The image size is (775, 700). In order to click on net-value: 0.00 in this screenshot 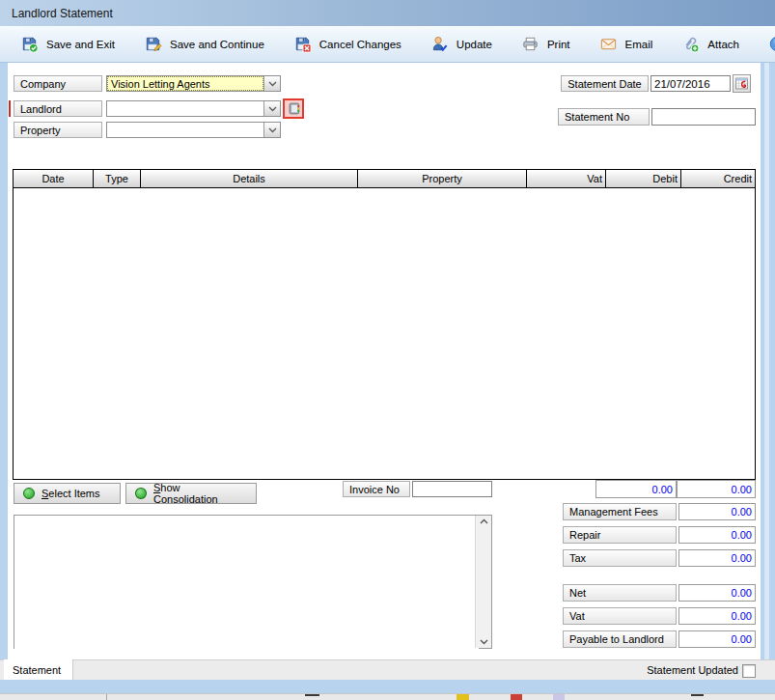, I will do `click(717, 593)`.